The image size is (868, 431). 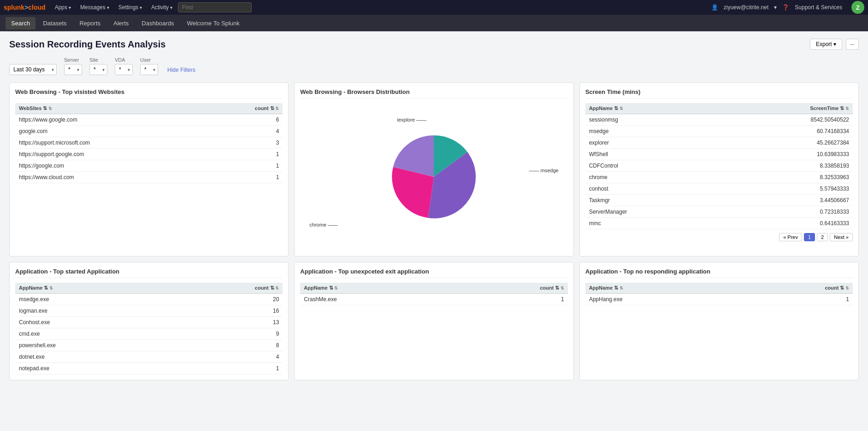 I want to click on prev-page-button: « Prev, so click(x=791, y=237).